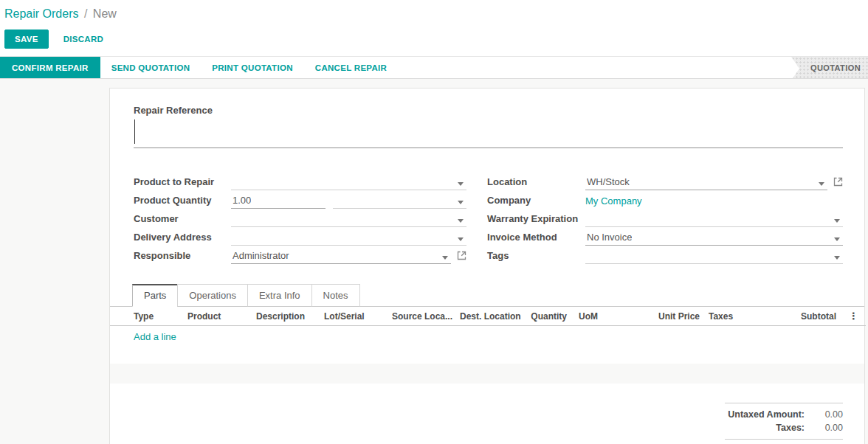 The height and width of the screenshot is (444, 868). Describe the element at coordinates (784, 428) in the screenshot. I see `taxes-row: Taxes: 0.00` at that location.